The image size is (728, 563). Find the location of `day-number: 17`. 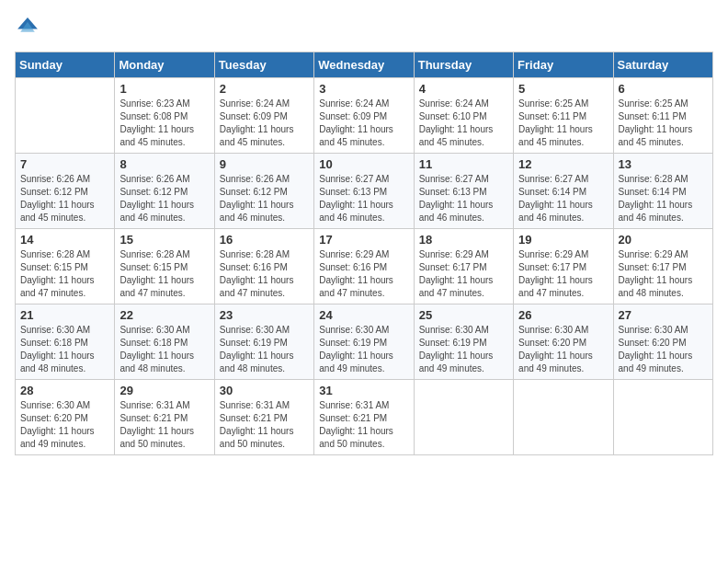

day-number: 17 is located at coordinates (364, 239).